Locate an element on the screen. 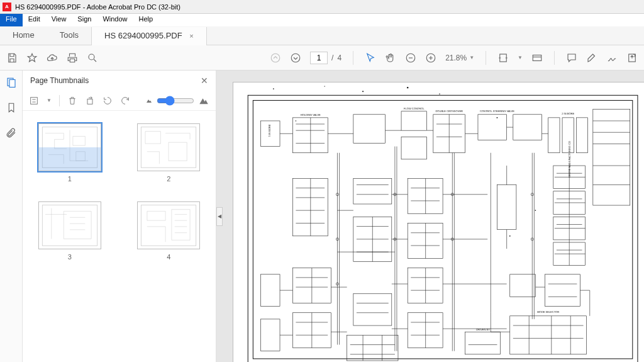 The width and height of the screenshot is (644, 362). star-icon is located at coordinates (32, 58).